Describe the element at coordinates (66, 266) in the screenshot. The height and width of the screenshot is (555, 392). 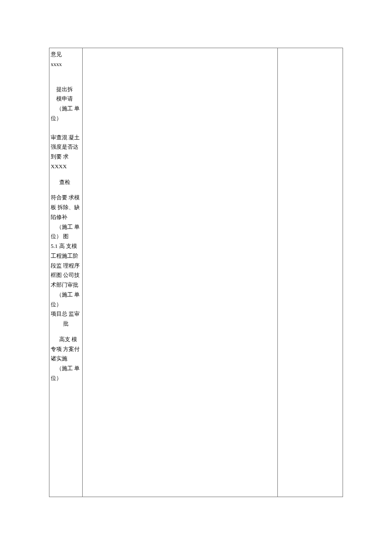
I see `text-line: 段监 理程序` at that location.